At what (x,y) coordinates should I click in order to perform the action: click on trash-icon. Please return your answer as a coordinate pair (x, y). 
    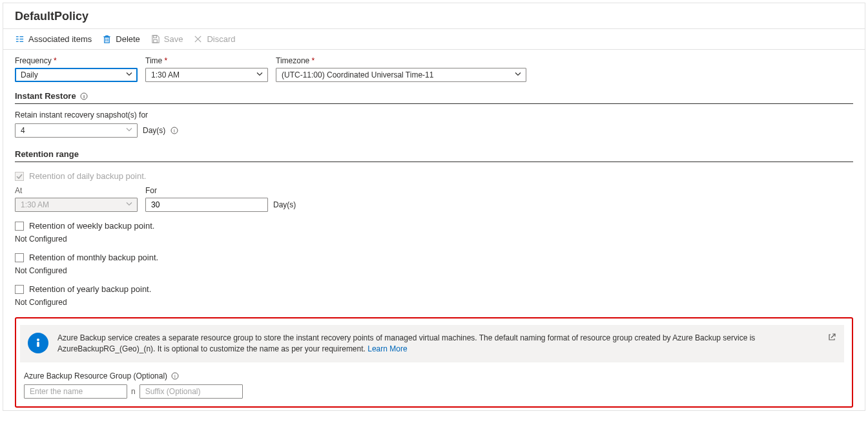
    Looking at the image, I should click on (107, 39).